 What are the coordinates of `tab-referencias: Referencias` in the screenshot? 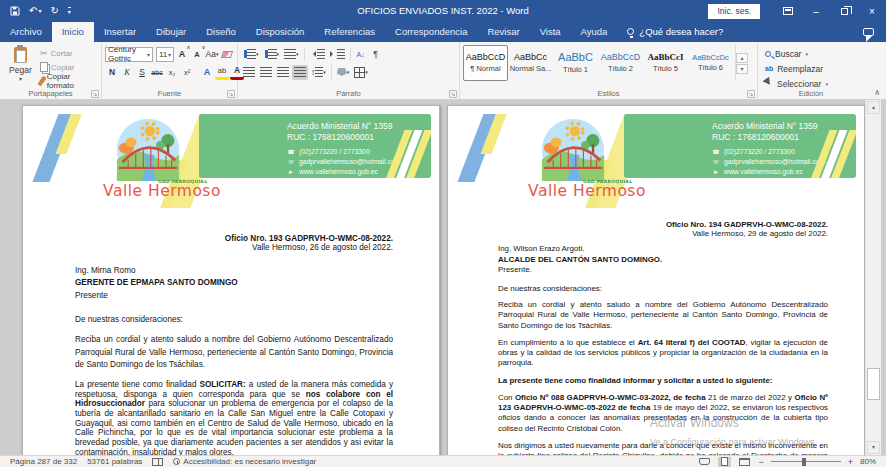 It's located at (350, 32).